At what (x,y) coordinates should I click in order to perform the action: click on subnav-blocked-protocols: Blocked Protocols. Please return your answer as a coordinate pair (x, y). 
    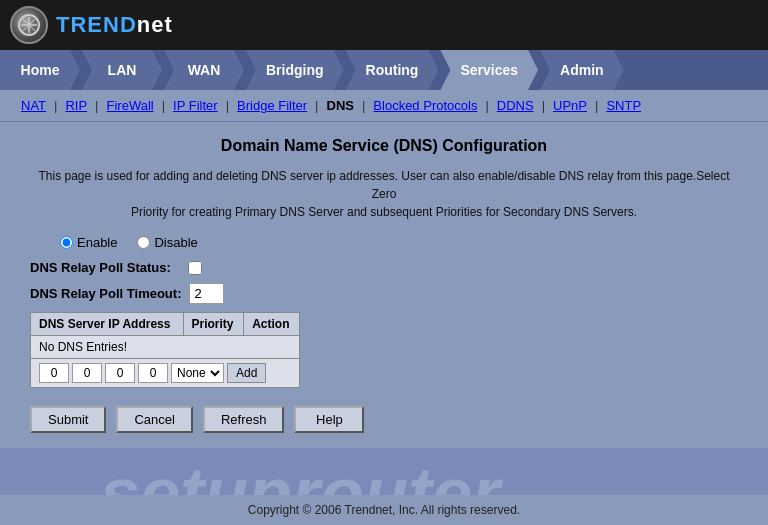
    Looking at the image, I should click on (425, 106).